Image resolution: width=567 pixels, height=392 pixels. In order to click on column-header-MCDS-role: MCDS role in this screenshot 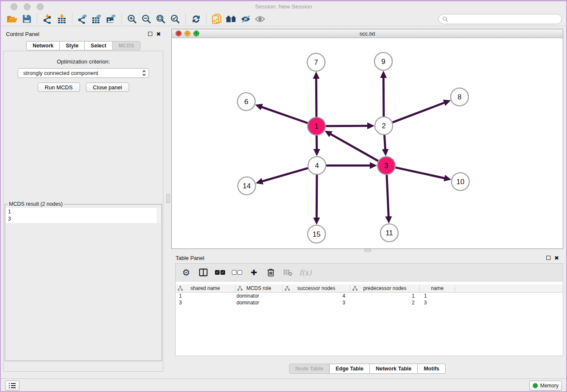, I will do `click(259, 288)`.